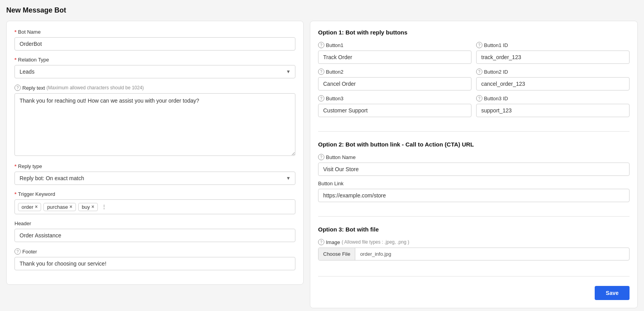 Image resolution: width=644 pixels, height=311 pixels. What do you see at coordinates (474, 169) in the screenshot?
I see `option2-button-name-input` at bounding box center [474, 169].